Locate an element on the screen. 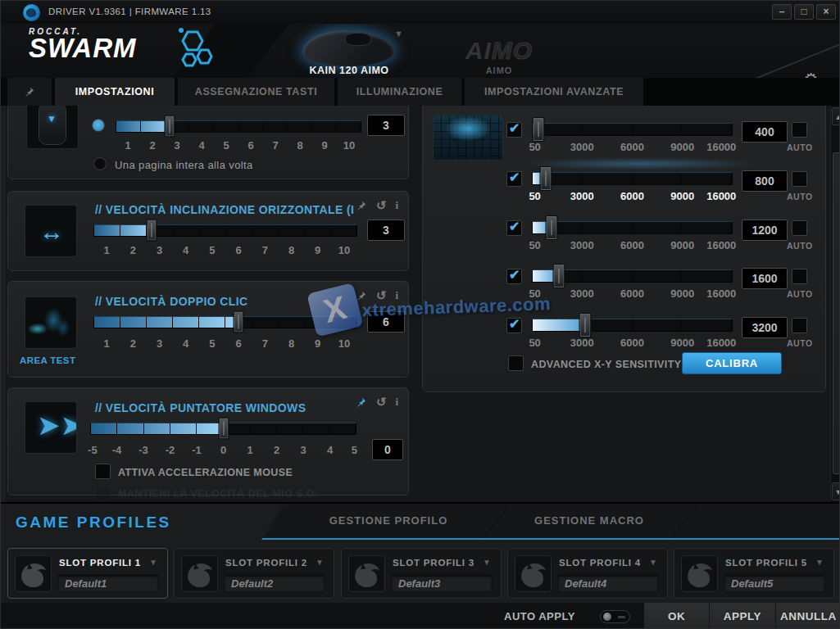  tab-gestione-profilo: GESTIONE PROFILO is located at coordinates (388, 521).